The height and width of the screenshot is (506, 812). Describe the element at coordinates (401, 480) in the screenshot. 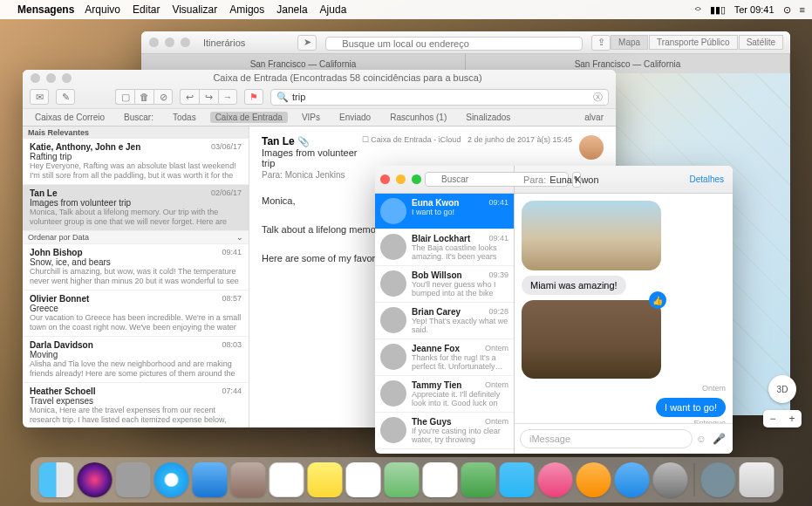

I see `dock-maps` at that location.